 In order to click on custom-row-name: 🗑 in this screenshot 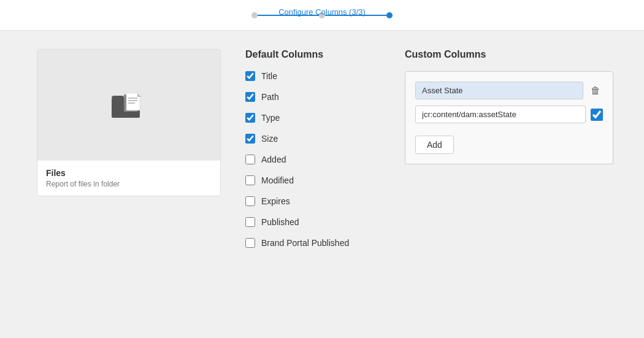, I will do `click(509, 91)`.